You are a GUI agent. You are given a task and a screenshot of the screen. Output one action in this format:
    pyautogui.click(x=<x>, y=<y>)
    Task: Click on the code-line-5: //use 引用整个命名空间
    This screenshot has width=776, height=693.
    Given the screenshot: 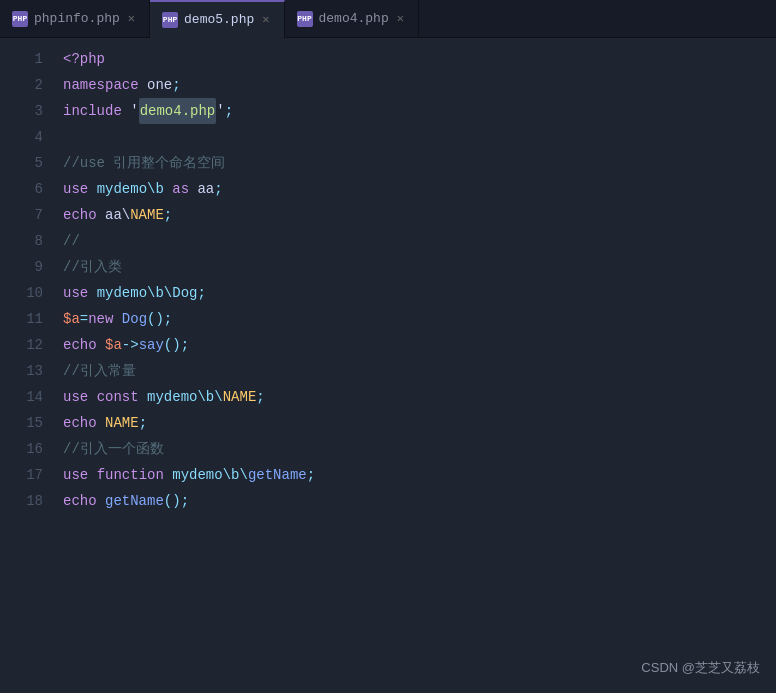 What is the action you would take?
    pyautogui.click(x=420, y=163)
    